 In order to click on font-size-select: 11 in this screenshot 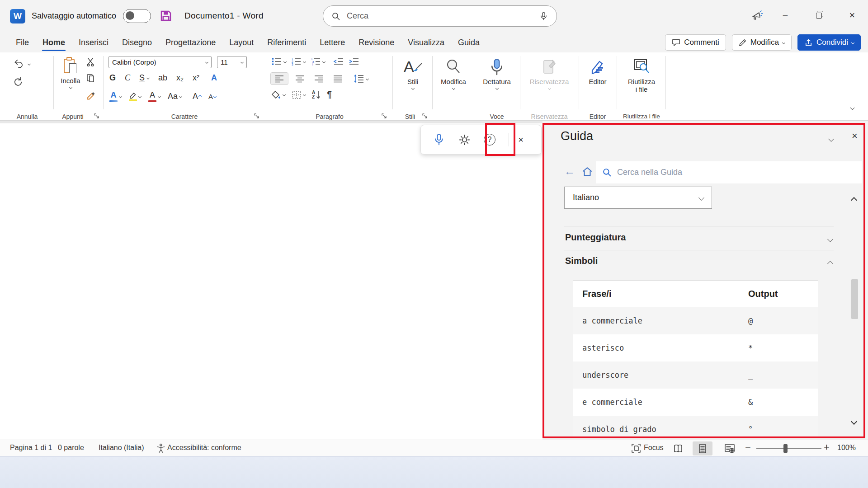, I will do `click(232, 62)`.